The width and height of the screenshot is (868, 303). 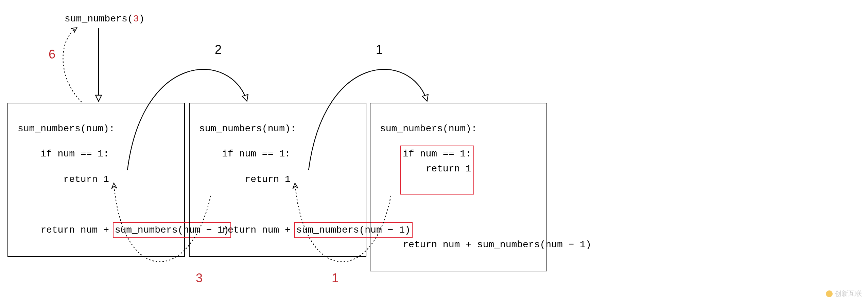 I want to click on code-frame-2: sum_numbers(num): if num == 1: return 1 …, so click(x=278, y=180).